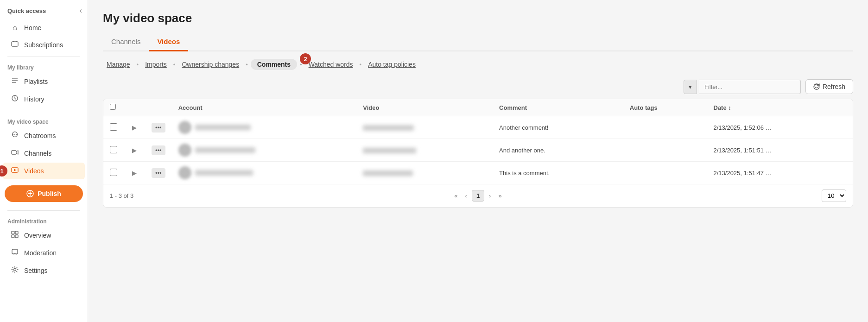 The width and height of the screenshot is (868, 322). Describe the element at coordinates (558, 173) in the screenshot. I see `row-comment: This is a comment.` at that location.